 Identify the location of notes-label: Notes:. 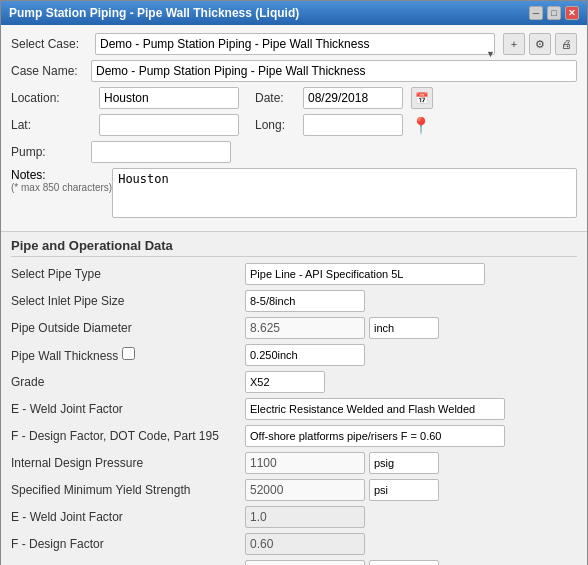
(62, 175).